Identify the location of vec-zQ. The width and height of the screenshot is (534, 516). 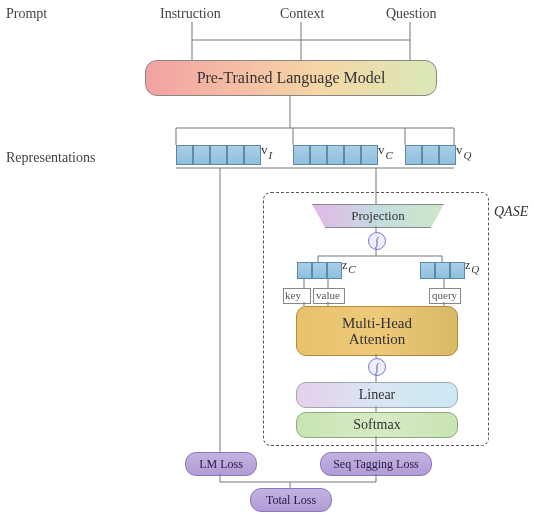
(442, 270).